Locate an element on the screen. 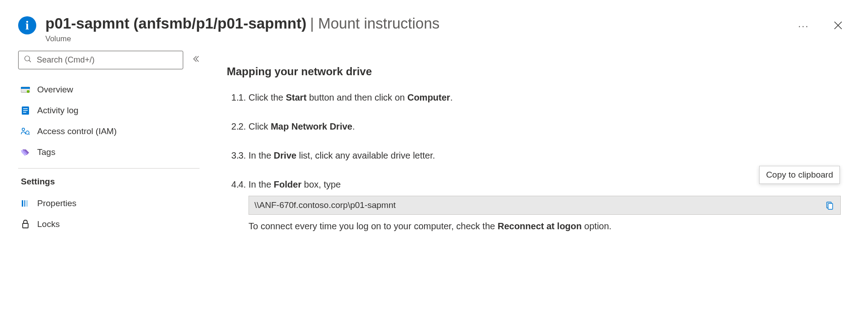  instruction-step-1: Click the Start button and then click on… is located at coordinates (545, 97).